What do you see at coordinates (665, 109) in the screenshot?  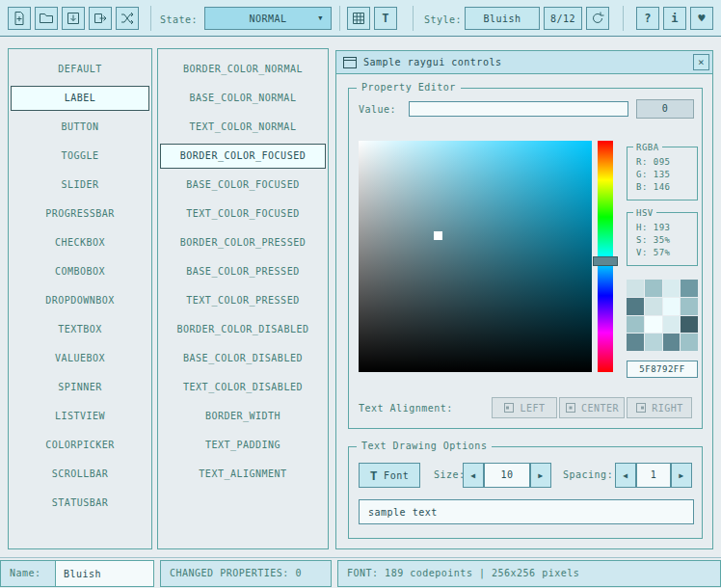 I see `value-box: 0` at bounding box center [665, 109].